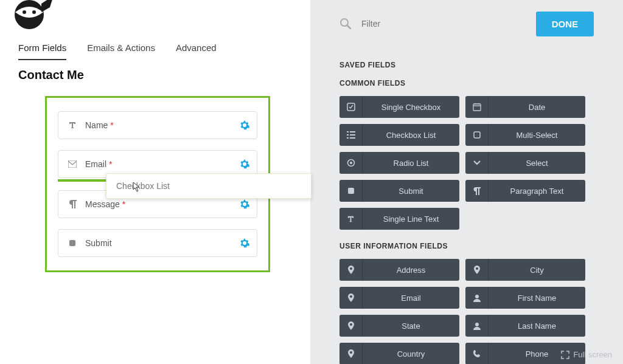  What do you see at coordinates (399, 219) in the screenshot?
I see `fieldtype-single-line-text: Single Line Text` at bounding box center [399, 219].